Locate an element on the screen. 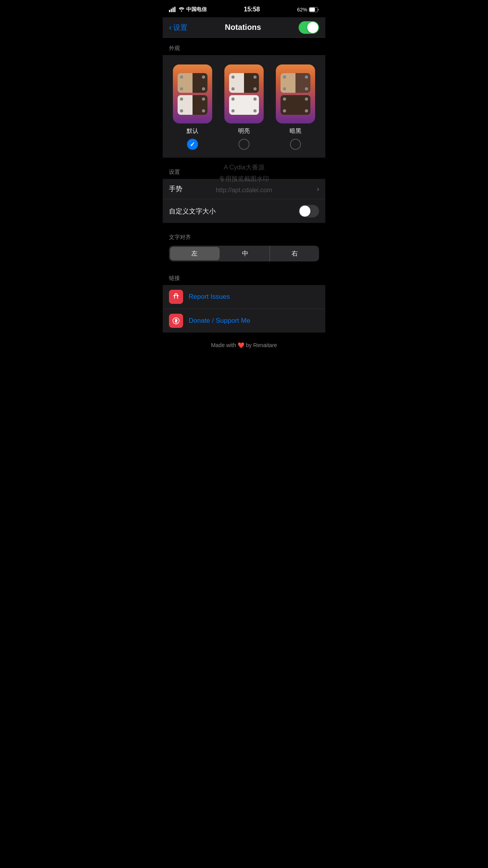  theme-preview-light is located at coordinates (244, 94).